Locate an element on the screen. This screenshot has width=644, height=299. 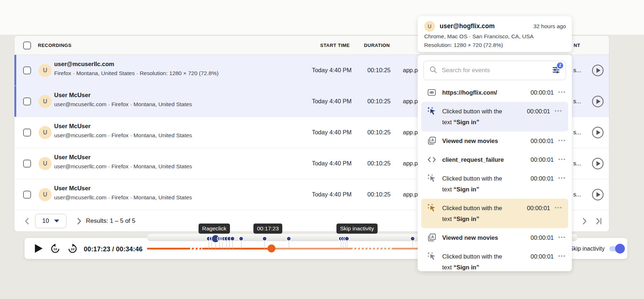
recording-subtitle: user@mcuserllc.com · Firefox · Montana, … is located at coordinates (123, 198).